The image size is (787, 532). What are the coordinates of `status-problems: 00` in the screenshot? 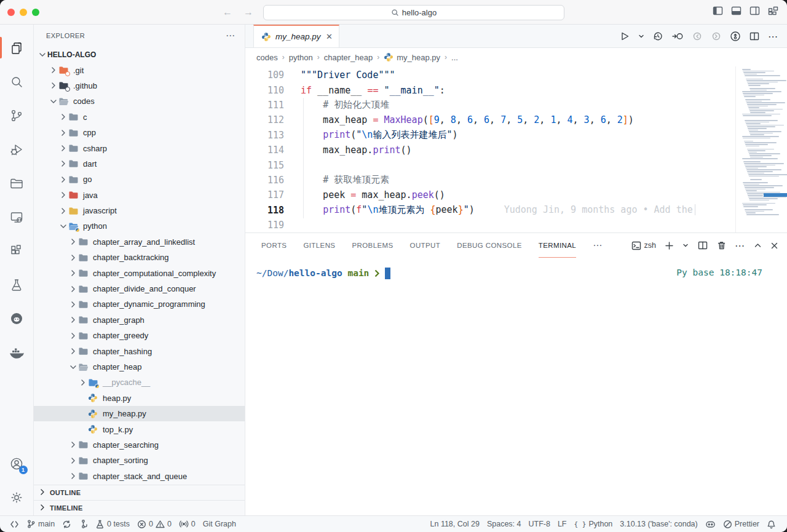 It's located at (154, 524).